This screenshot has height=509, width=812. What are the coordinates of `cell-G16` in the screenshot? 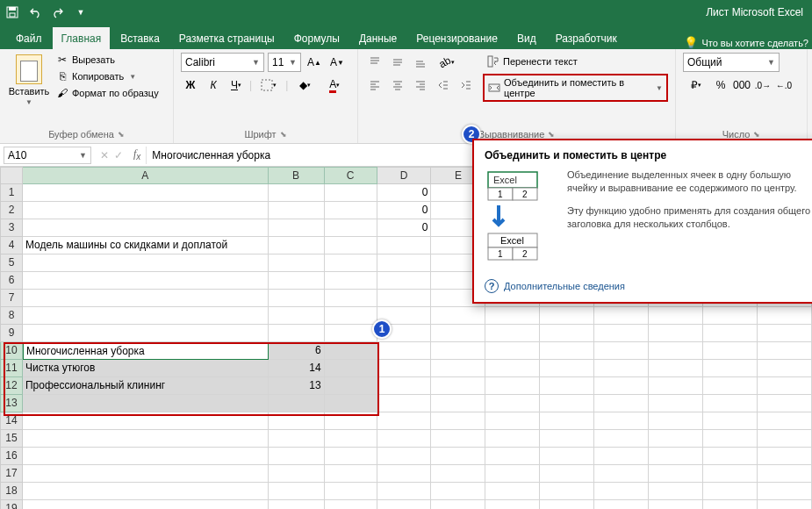 It's located at (567, 456).